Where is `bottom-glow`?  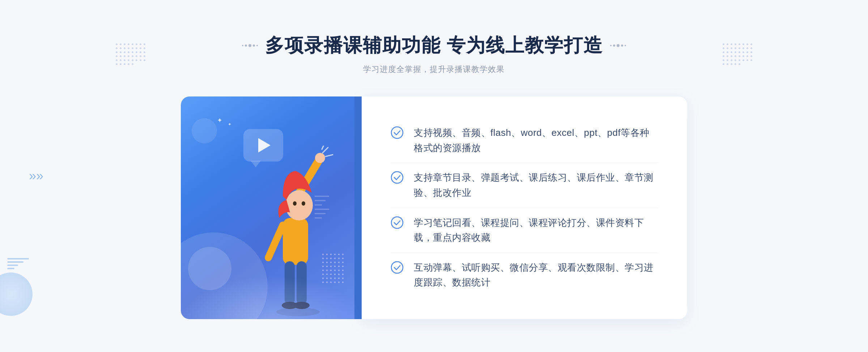 bottom-glow is located at coordinates (271, 297).